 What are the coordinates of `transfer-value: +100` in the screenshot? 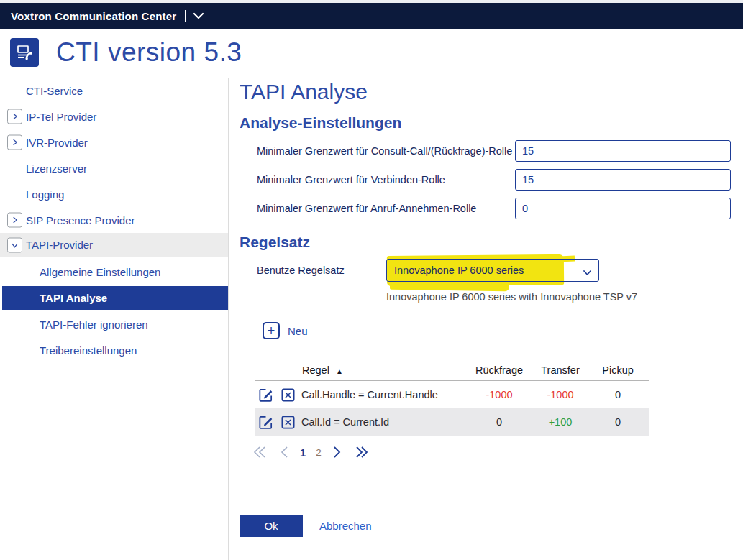 It's located at (560, 422).